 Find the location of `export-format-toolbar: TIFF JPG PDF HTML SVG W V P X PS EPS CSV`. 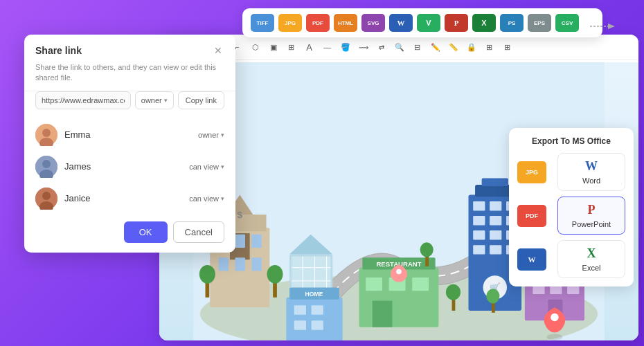

export-format-toolbar: TIFF JPG PDF HTML SVG W V P X PS EPS CSV is located at coordinates (422, 23).